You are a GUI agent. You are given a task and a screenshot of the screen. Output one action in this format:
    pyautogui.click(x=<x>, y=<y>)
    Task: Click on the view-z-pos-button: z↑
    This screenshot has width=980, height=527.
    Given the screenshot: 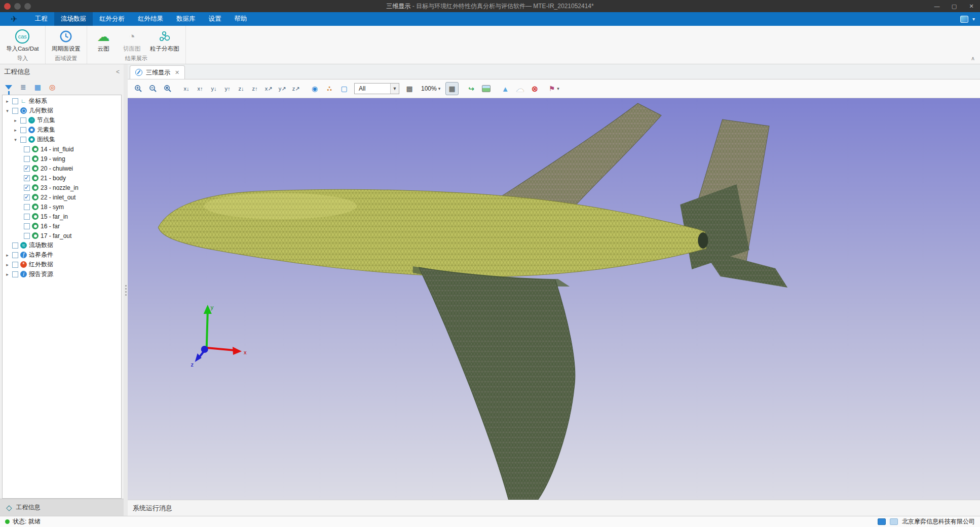 What is the action you would take?
    pyautogui.click(x=255, y=89)
    